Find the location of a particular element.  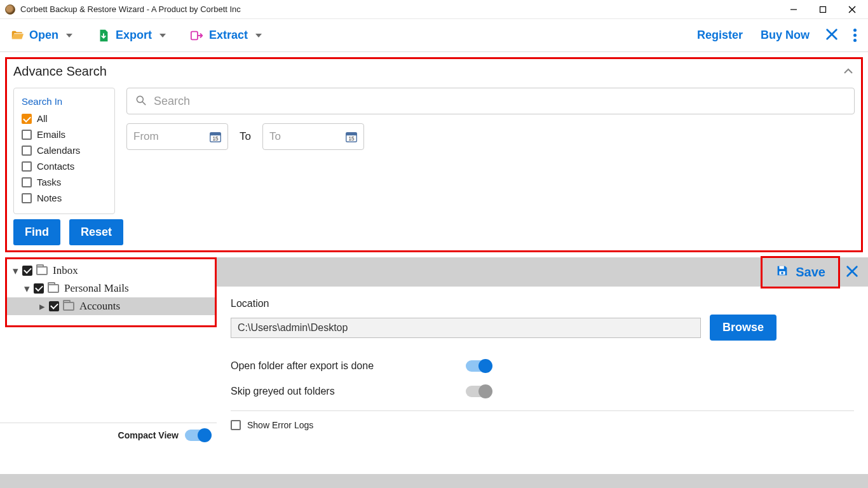

collapse-button is located at coordinates (848, 72).